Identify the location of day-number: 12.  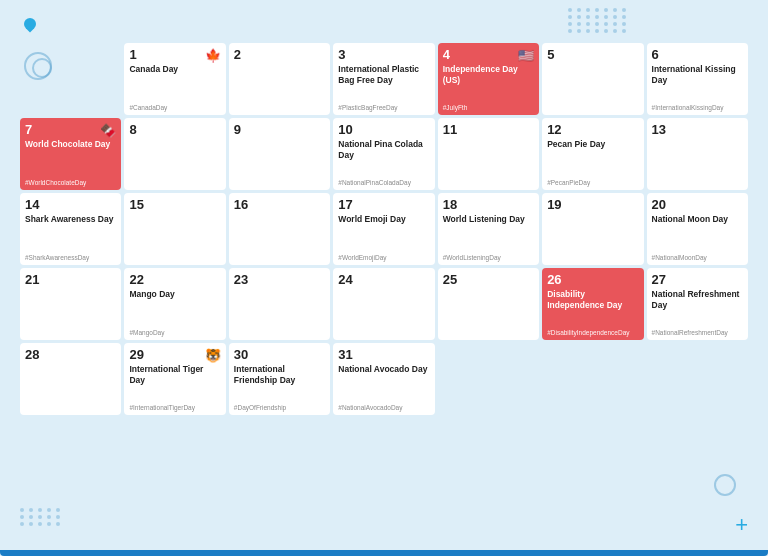
(592, 130).